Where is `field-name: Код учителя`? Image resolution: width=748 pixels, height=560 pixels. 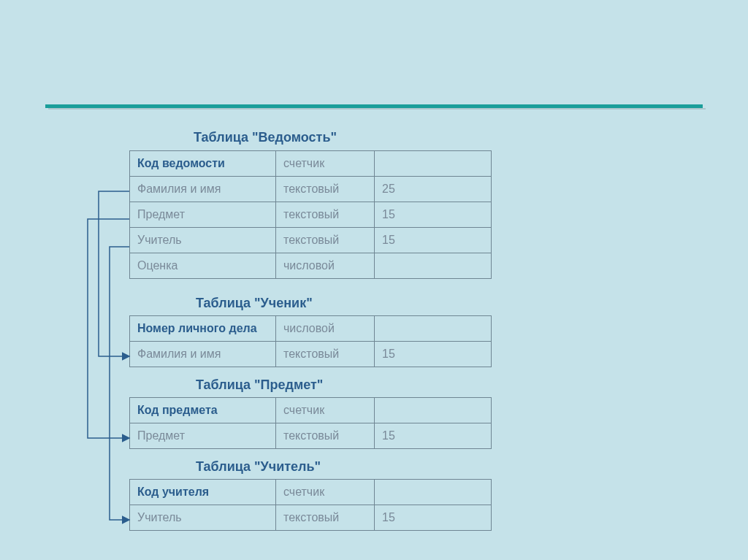 field-name: Код учителя is located at coordinates (203, 492).